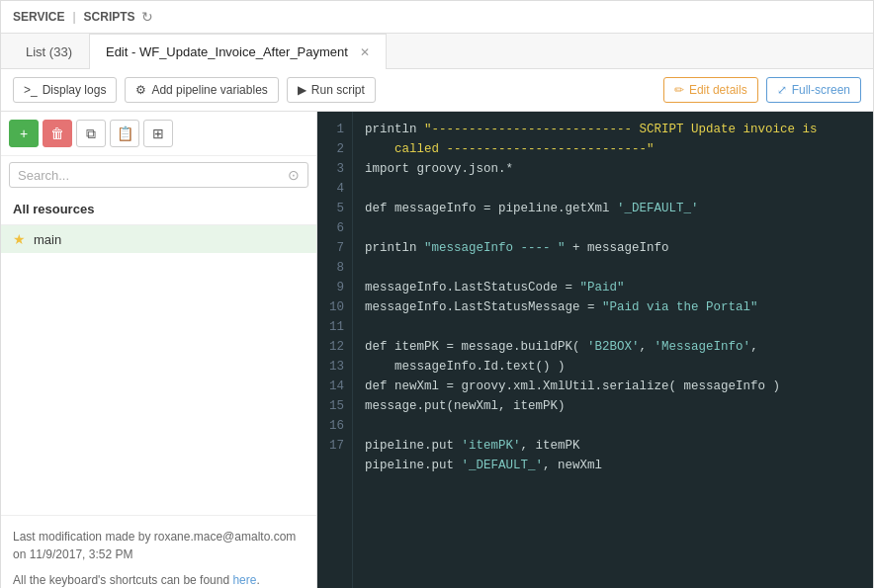 Image resolution: width=874 pixels, height=588 pixels. Describe the element at coordinates (150, 176) in the screenshot. I see `search-input` at that location.